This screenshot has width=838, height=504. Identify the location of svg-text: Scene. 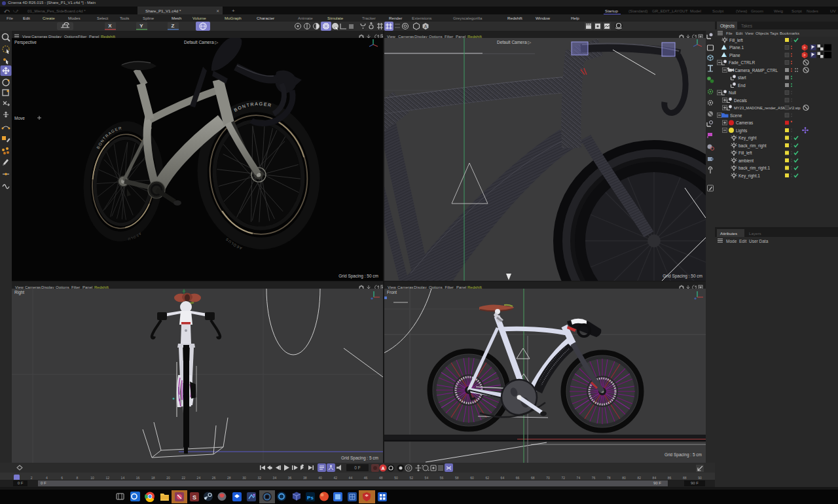
(736, 115).